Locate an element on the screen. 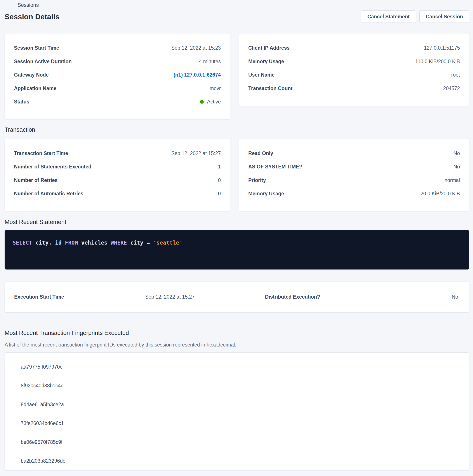 The image size is (473, 476). info-row-priority: Priority normal is located at coordinates (354, 180).